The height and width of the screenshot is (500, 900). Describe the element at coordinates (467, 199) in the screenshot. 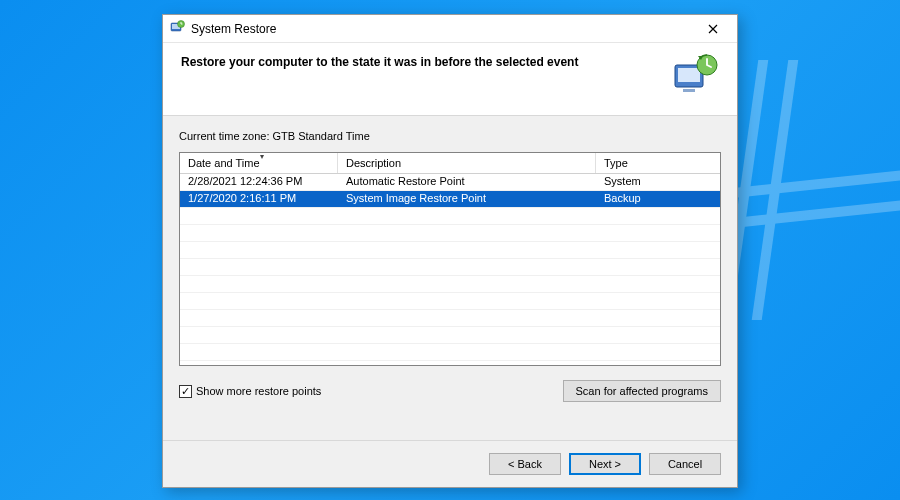

I see `cell-description: System Image Restore Point` at that location.